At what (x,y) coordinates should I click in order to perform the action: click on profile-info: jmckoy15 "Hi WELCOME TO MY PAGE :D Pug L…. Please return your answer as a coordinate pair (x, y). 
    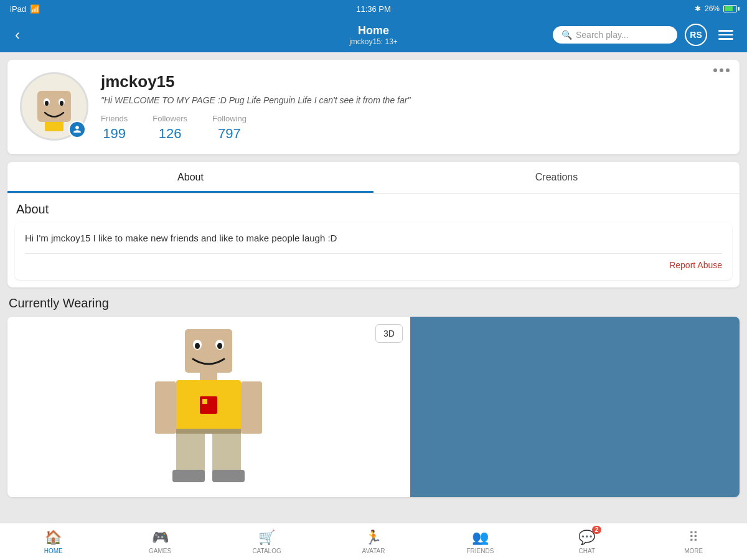
    Looking at the image, I should click on (414, 107).